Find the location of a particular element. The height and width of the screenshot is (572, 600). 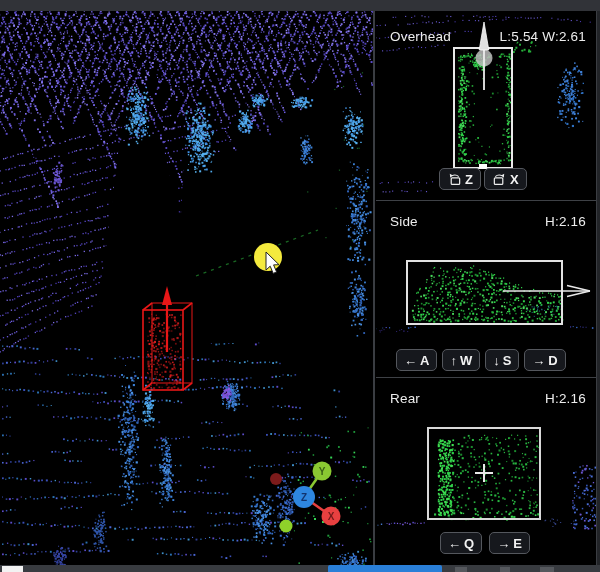

move-left-button: ← A is located at coordinates (416, 360).